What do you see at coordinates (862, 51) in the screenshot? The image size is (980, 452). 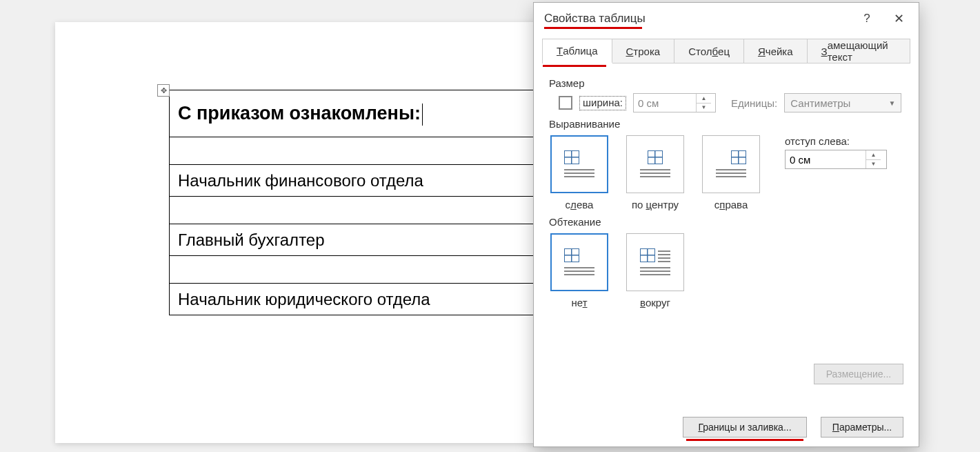 I see `tab-label: амещающий текст` at bounding box center [862, 51].